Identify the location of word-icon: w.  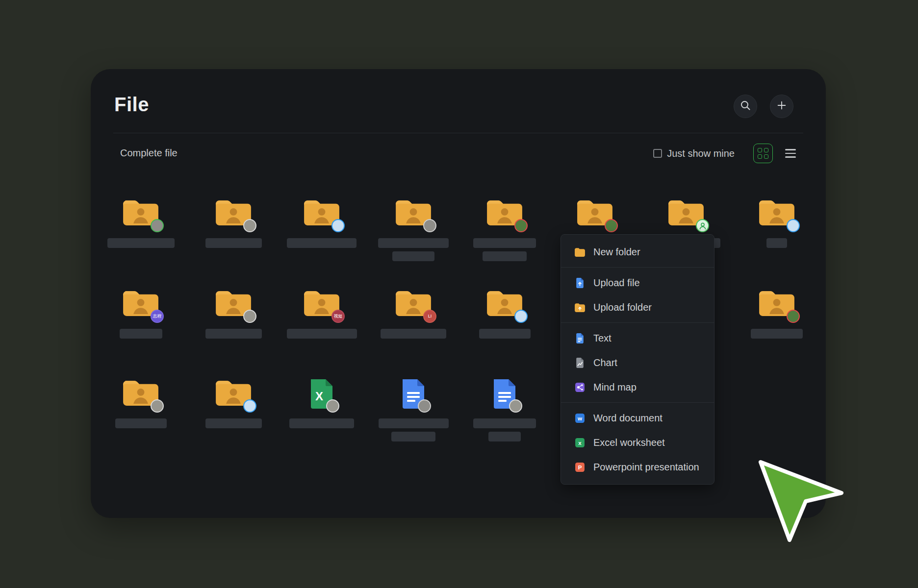
(580, 418).